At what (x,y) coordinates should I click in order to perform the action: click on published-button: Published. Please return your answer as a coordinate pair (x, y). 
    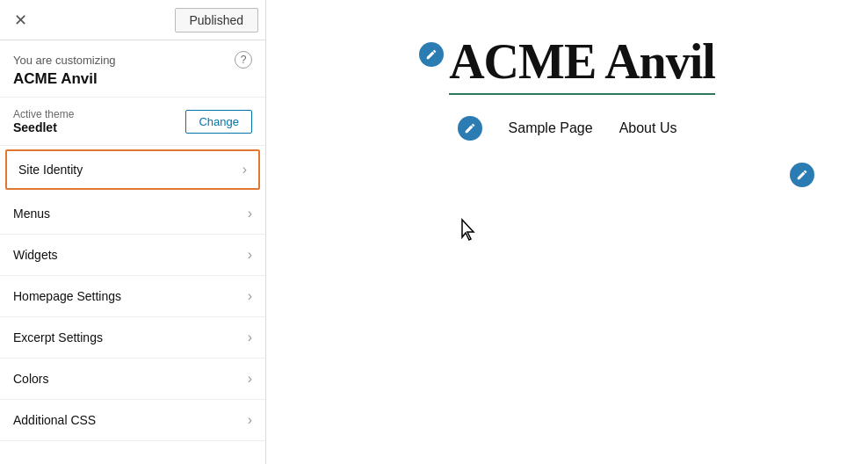
    Looking at the image, I should click on (217, 20).